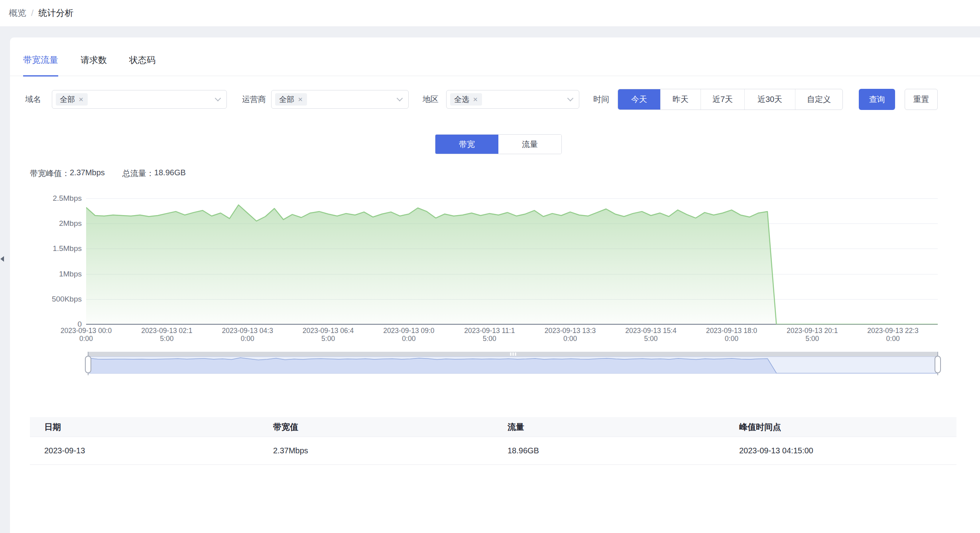 The height and width of the screenshot is (533, 980). Describe the element at coordinates (108, 174) in the screenshot. I see `summary-stats: 带宽峰值： 2.37Mbps 总流量： 18.96GB` at that location.